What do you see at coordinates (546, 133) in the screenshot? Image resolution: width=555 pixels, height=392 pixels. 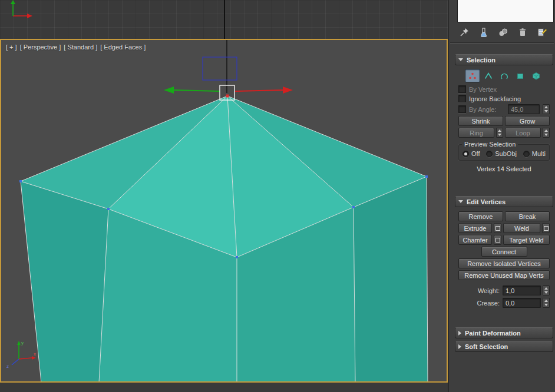 I see `loop-spinner` at bounding box center [546, 133].